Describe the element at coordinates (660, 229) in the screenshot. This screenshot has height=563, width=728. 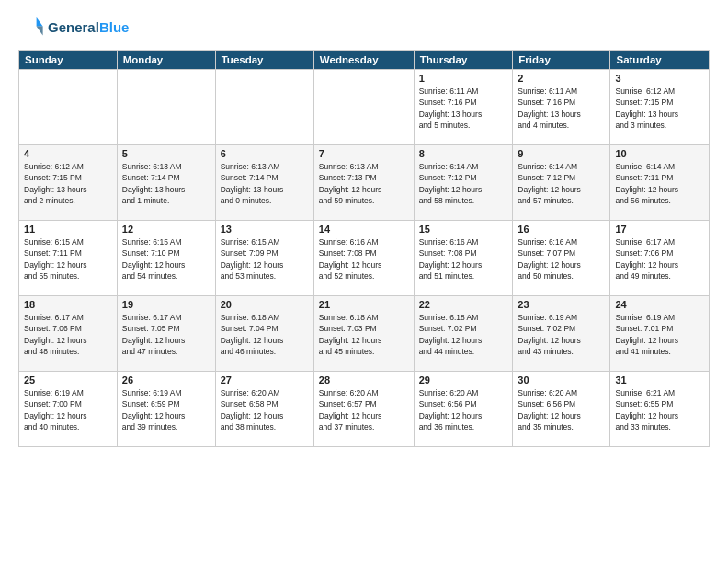
I see `day-number: 17` at that location.